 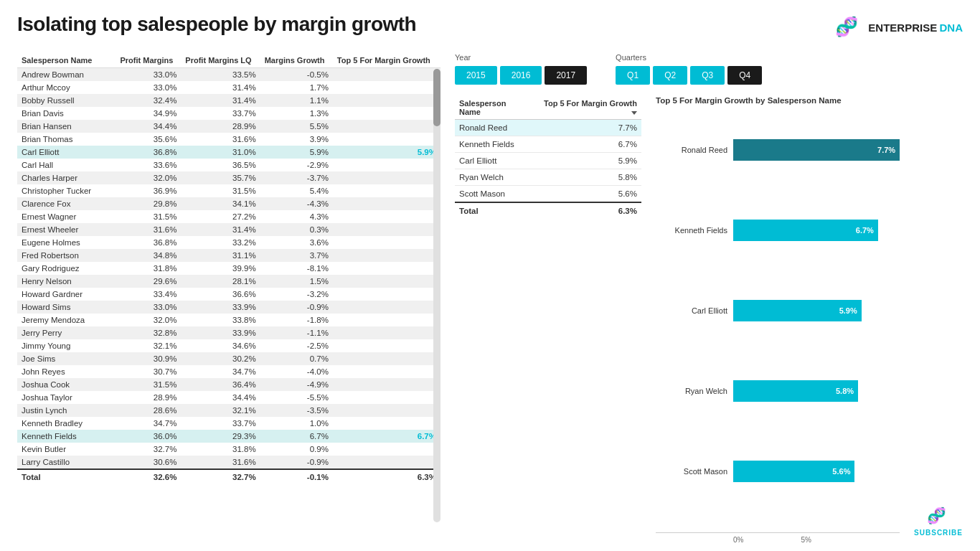 What do you see at coordinates (66, 242) in the screenshot?
I see `cell-name: Eugene Holmes` at bounding box center [66, 242].